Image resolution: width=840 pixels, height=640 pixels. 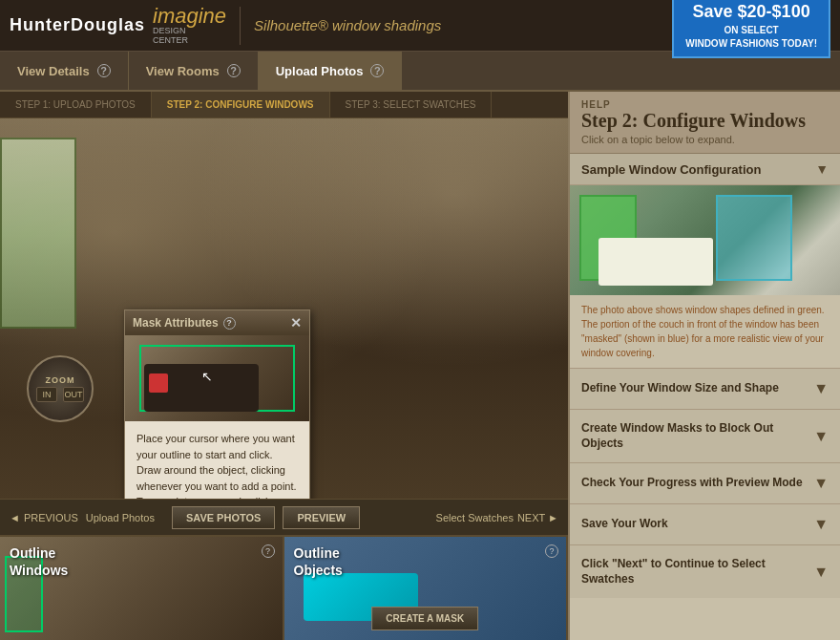 What do you see at coordinates (218, 404) in the screenshot?
I see `mask-attributes-popup: Mask Attributes ? ✕ ↖ Place your cursor …` at bounding box center [218, 404].